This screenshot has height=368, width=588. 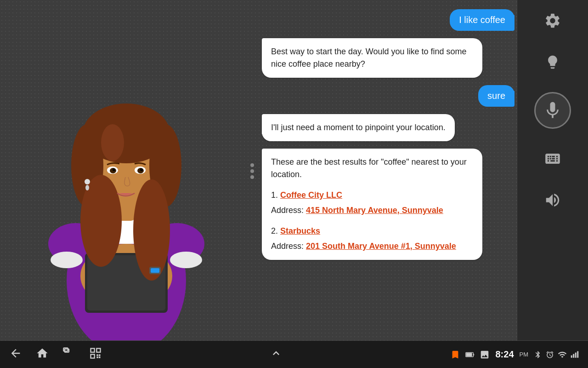 What do you see at coordinates (294, 354) in the screenshot?
I see `bottom-navigation-bar: 8:24 PM` at bounding box center [294, 354].